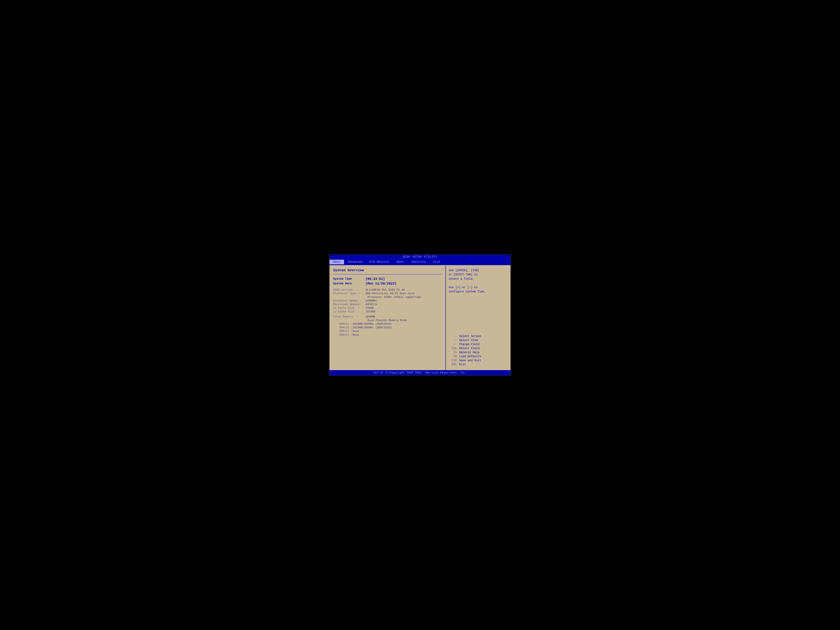 This screenshot has width=840, height=630. What do you see at coordinates (454, 348) in the screenshot?
I see `key-tab: Tab` at bounding box center [454, 348].